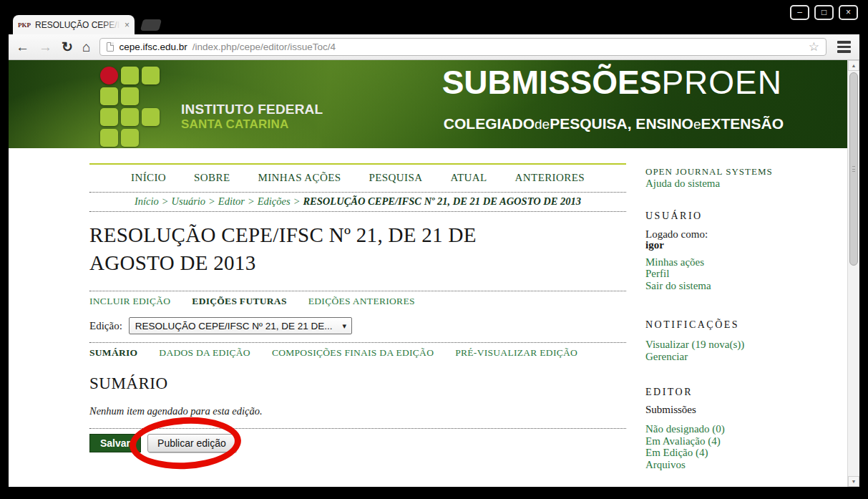  I want to click on institute-name: INSTITUTO FEDERAL SANTA CATARINA, so click(252, 116).